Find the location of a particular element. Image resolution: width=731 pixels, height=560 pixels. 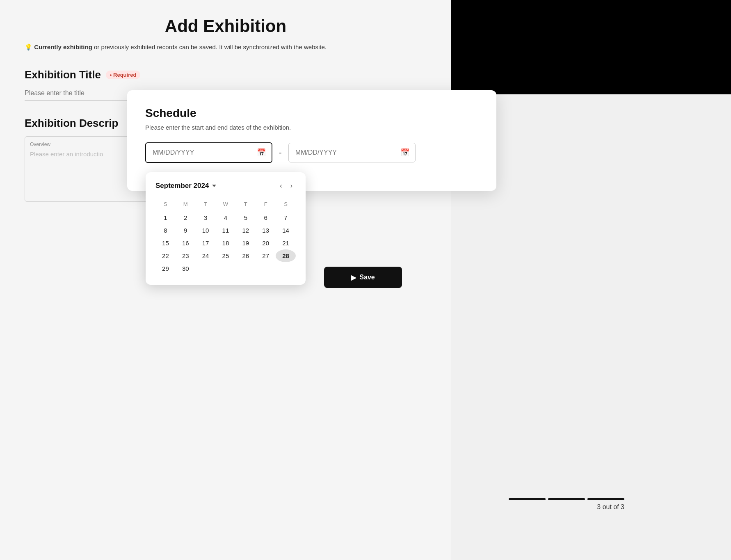

calendar-day: 12 is located at coordinates (245, 231).